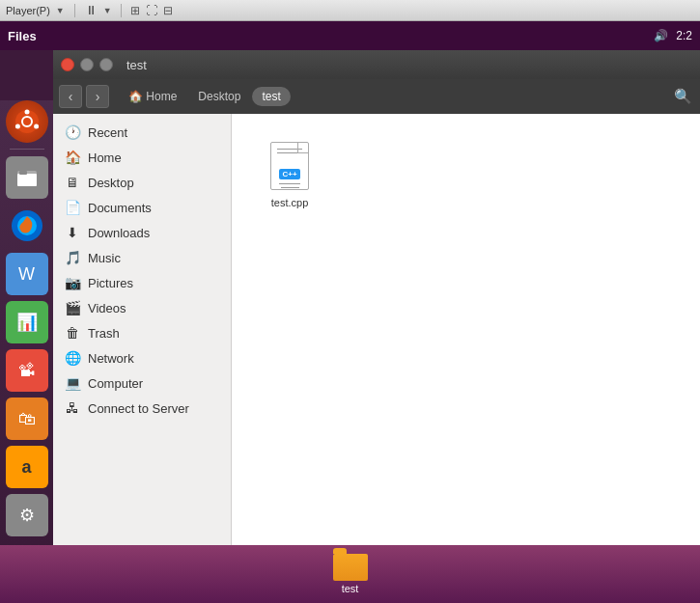 Image resolution: width=700 pixels, height=603 pixels. I want to click on launcher-icon-impress: 📽, so click(27, 370).